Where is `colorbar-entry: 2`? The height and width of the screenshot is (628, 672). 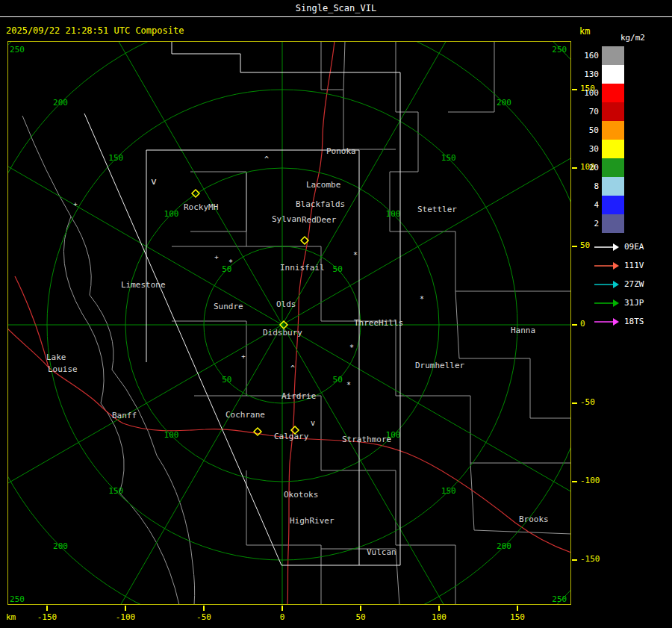 colorbar-entry: 2 is located at coordinates (603, 224).